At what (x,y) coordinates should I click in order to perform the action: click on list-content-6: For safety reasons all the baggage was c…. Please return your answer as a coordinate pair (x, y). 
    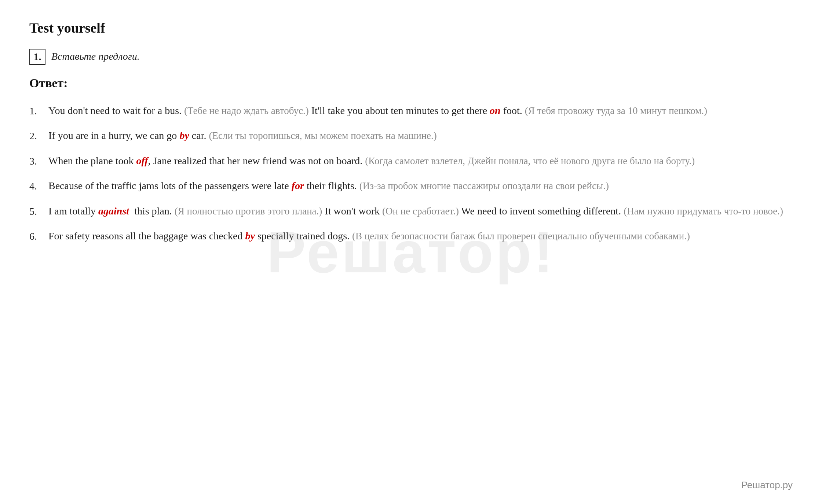
    Looking at the image, I should click on (420, 236).